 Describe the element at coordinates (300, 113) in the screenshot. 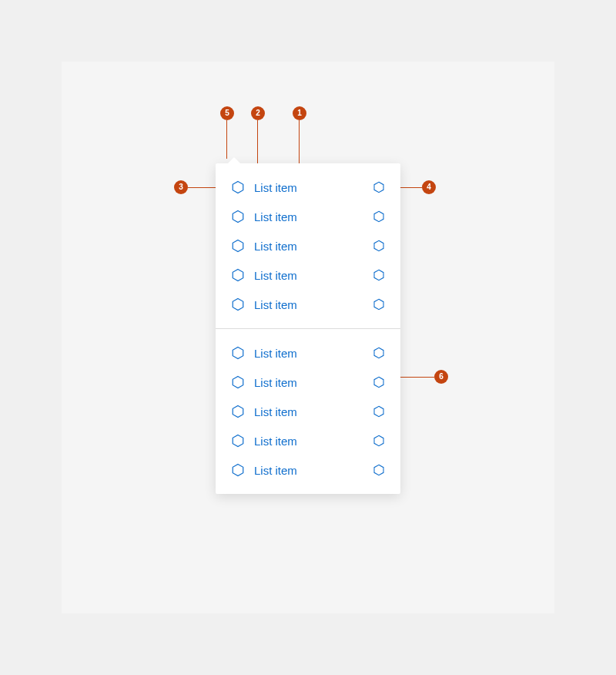

I see `annotation-badge-1: 1` at that location.